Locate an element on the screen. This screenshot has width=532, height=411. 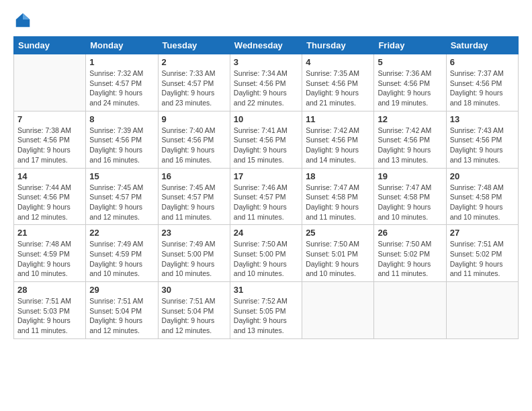
calendar-cell: 2Sunrise: 7:33 AM Sunset: 4:57 PM Daylig… is located at coordinates (193, 83).